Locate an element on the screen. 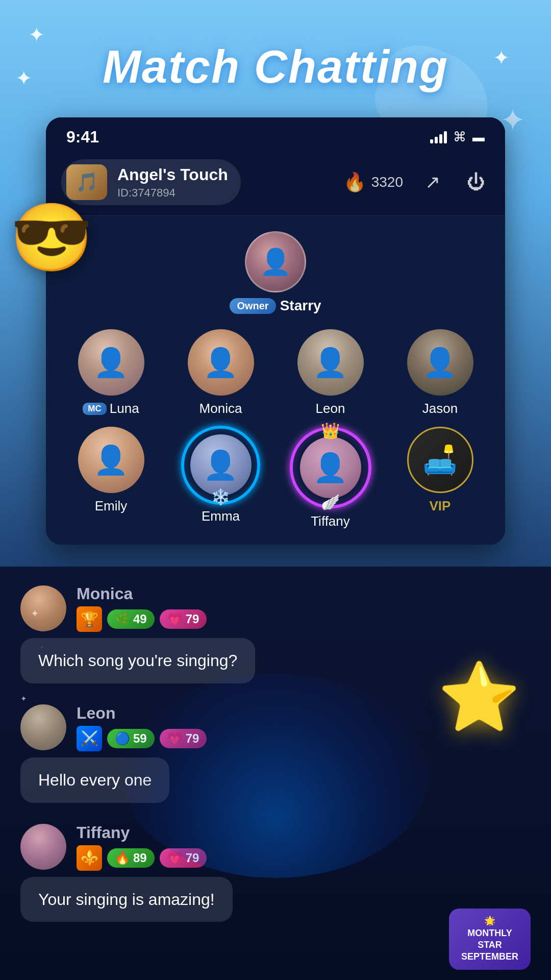 This screenshot has width=551, height=980. battery-icon: ▬ is located at coordinates (479, 137).